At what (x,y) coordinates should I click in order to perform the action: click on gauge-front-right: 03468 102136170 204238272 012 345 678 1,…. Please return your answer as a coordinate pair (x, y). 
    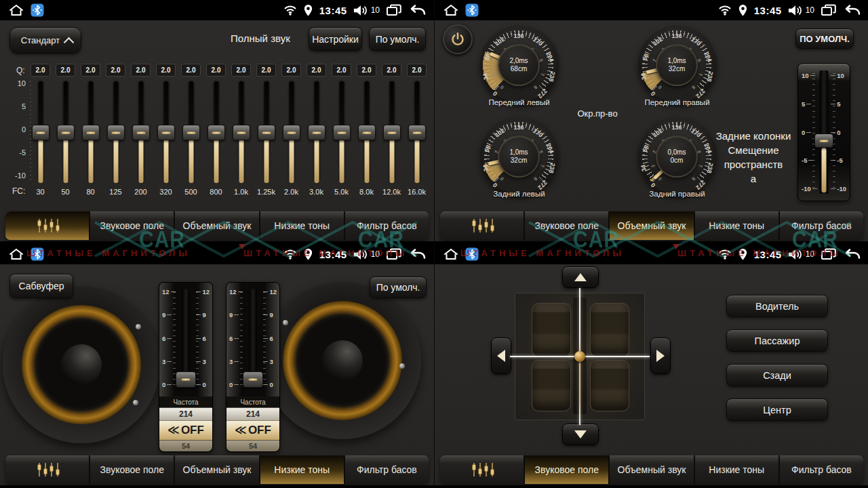
    Looking at the image, I should click on (677, 70).